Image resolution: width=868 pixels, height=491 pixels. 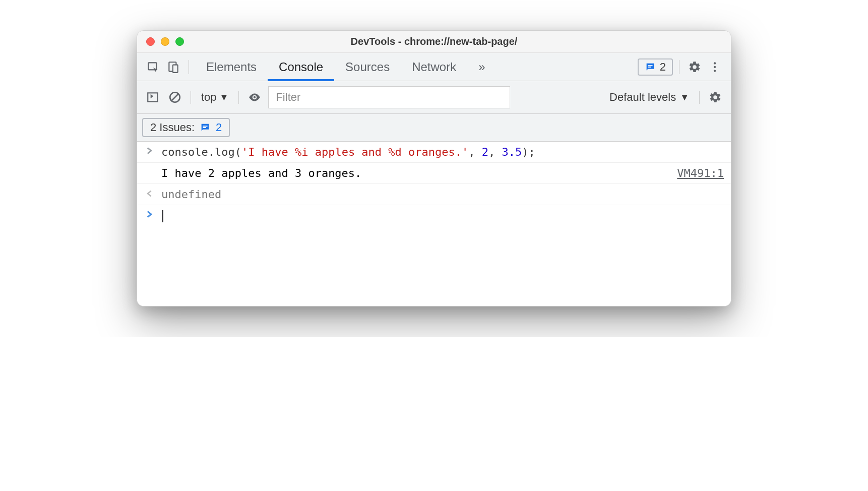 What do you see at coordinates (701, 173) in the screenshot?
I see `source-link: VM491:1` at bounding box center [701, 173].